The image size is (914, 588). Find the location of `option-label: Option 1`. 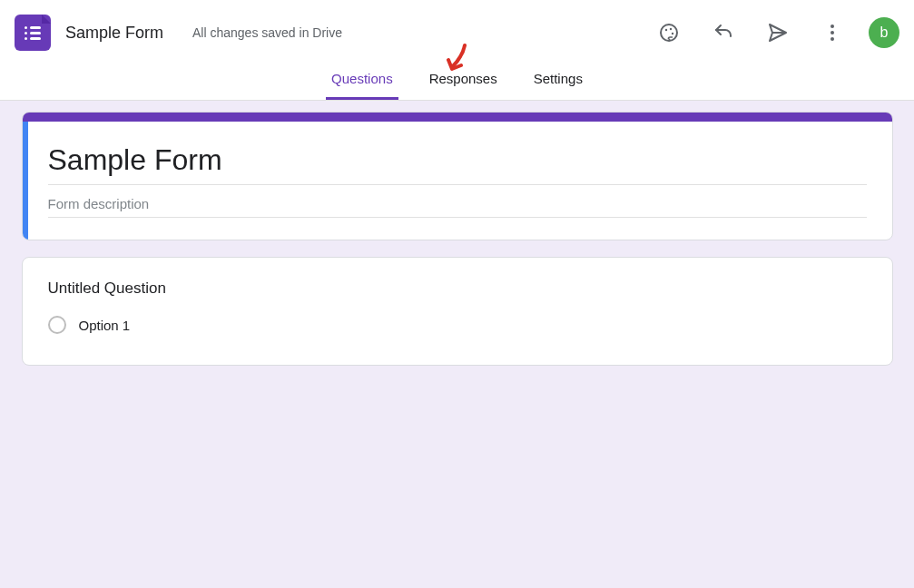

option-label: Option 1 is located at coordinates (105, 325).